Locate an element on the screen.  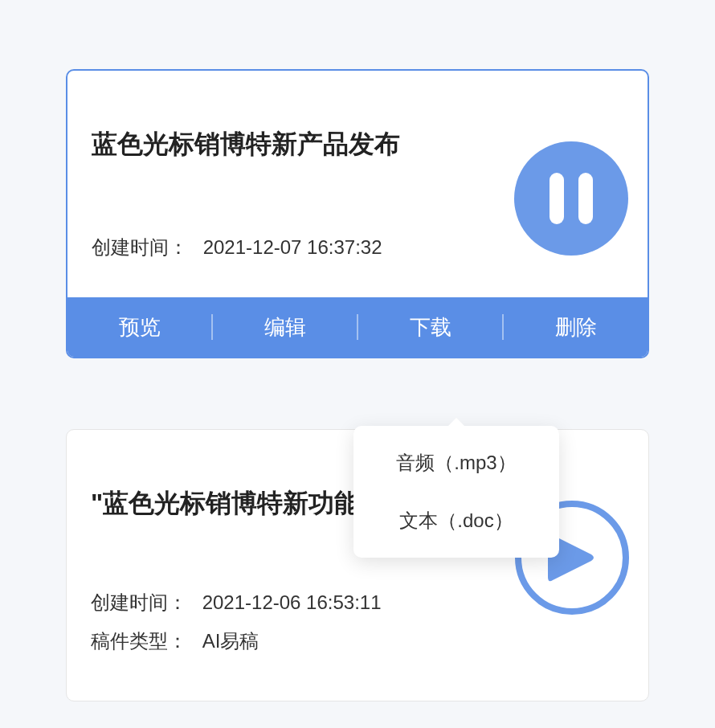
doc-type-value: AI易稿 is located at coordinates (231, 641).